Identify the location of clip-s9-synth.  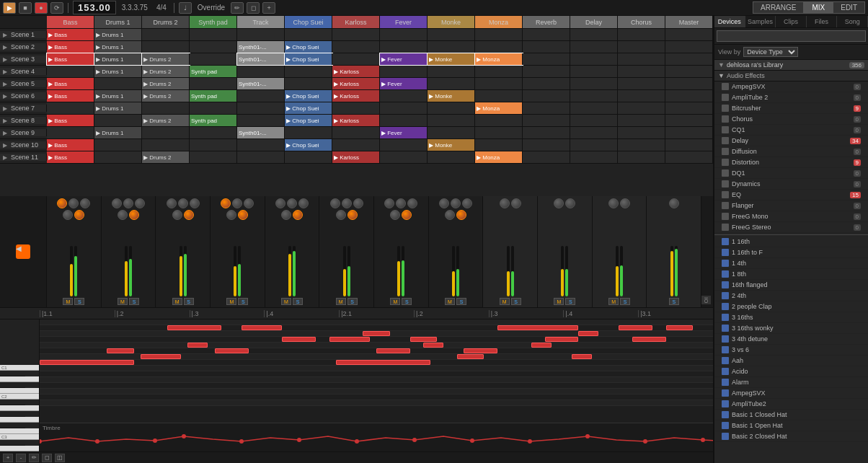
(213, 133).